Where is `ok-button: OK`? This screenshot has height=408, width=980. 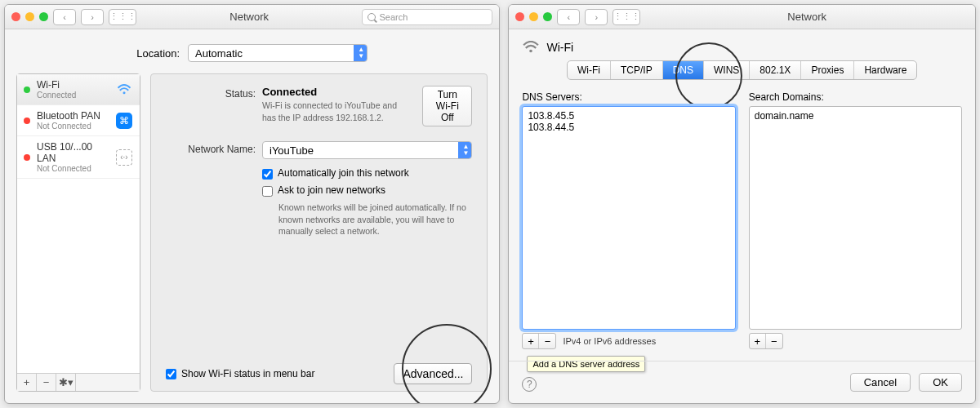
ok-button: OK is located at coordinates (941, 382).